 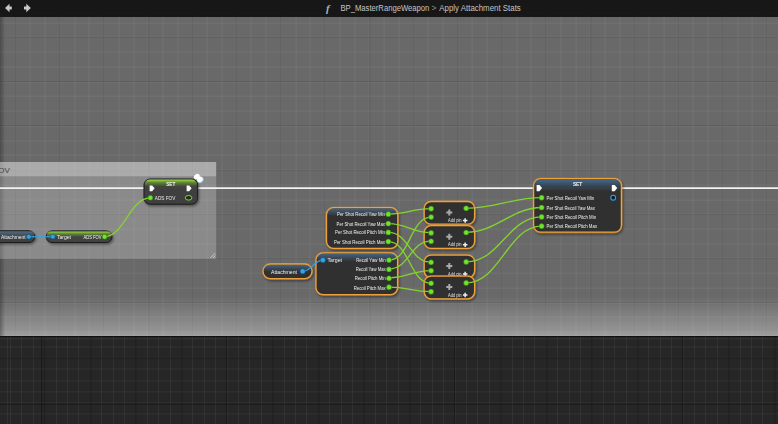 I want to click on svg-text: Recoil Pitch Min, so click(x=370, y=278).